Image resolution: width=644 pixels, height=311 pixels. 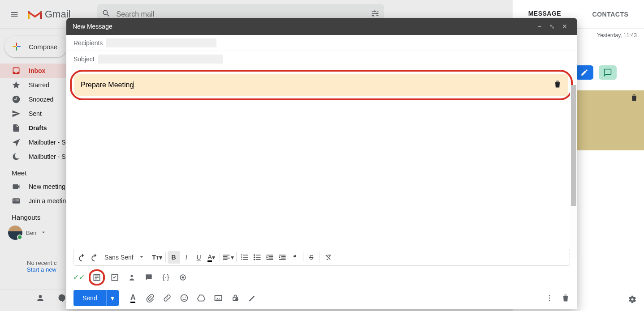 What do you see at coordinates (174, 257) in the screenshot?
I see `bold-icon: B` at bounding box center [174, 257].